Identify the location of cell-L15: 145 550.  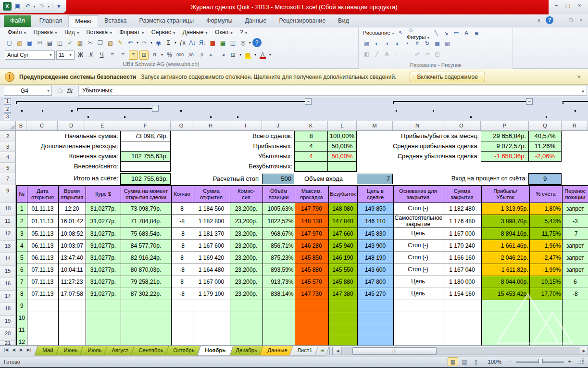
(343, 269).